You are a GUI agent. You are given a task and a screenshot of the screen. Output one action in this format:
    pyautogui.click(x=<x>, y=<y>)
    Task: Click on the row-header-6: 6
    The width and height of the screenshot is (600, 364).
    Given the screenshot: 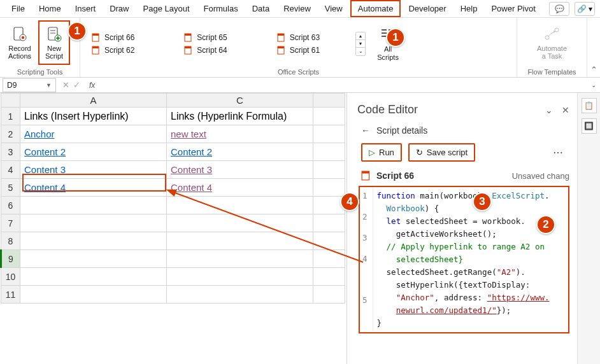 What is the action you would take?
    pyautogui.click(x=11, y=206)
    